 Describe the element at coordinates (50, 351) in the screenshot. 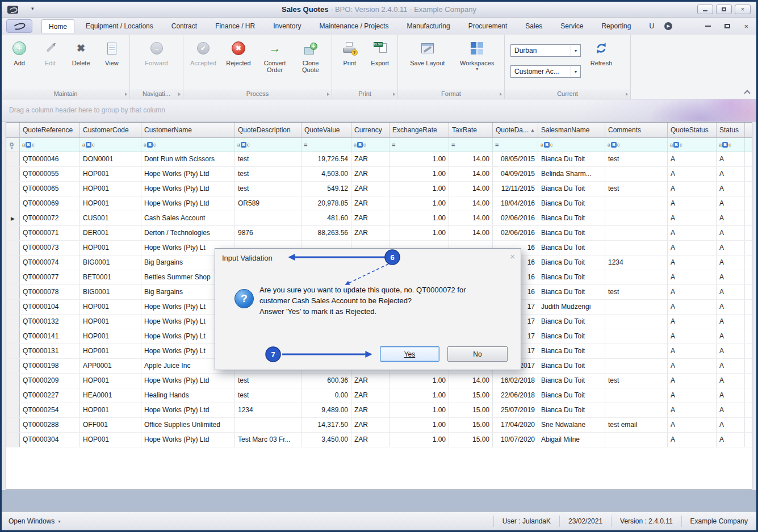

I see `cell-ref: QT0000131` at that location.